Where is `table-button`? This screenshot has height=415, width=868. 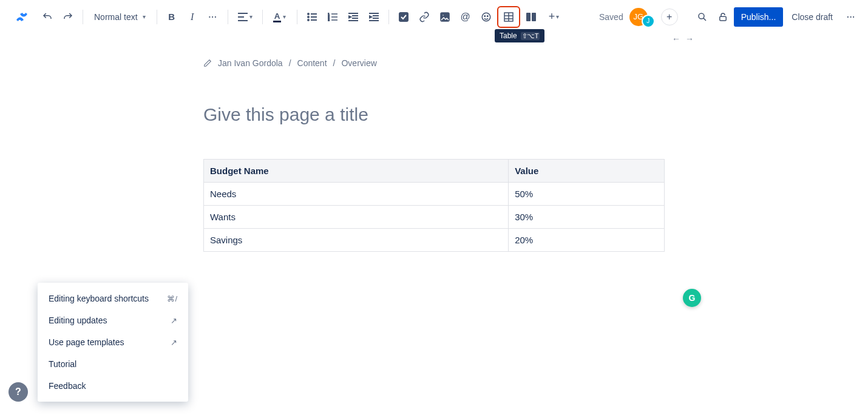 table-button is located at coordinates (509, 17).